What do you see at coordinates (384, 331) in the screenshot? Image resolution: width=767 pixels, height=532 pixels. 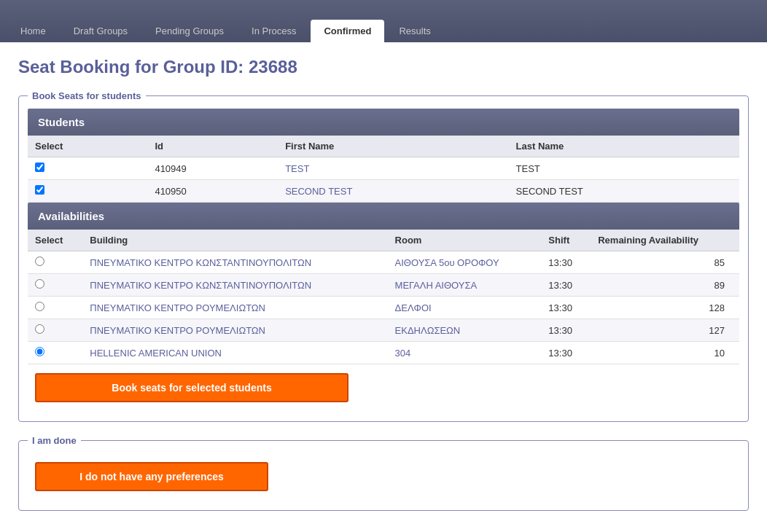 I see `availability-row: ΠΝΕΥΜΑΤΙΚΟ ΚΕΝΤΡΟ ΡΟΥΜΕΛΙΩΤΩΝ ΕΚΔΗΛΩΣΕΩΝ…` at bounding box center [384, 331].